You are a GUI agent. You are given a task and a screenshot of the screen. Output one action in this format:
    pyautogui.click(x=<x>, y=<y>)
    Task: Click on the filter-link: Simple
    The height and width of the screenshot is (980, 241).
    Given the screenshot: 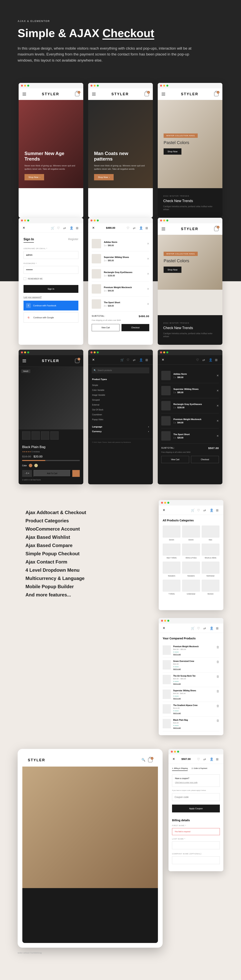 What is the action you would take?
    pyautogui.click(x=121, y=385)
    